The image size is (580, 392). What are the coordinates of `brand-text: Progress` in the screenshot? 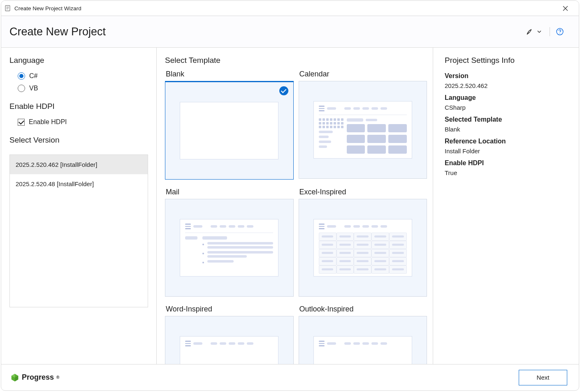 It's located at (38, 377).